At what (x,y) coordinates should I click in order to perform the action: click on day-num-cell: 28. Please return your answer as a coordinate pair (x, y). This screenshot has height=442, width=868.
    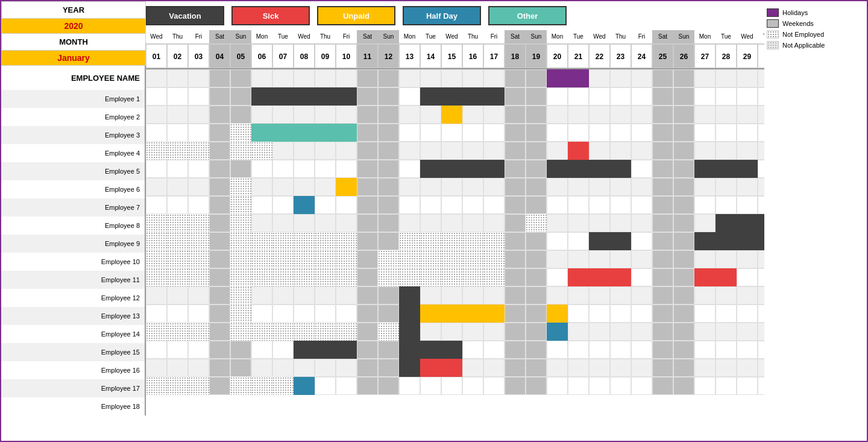
    Looking at the image, I should click on (726, 56).